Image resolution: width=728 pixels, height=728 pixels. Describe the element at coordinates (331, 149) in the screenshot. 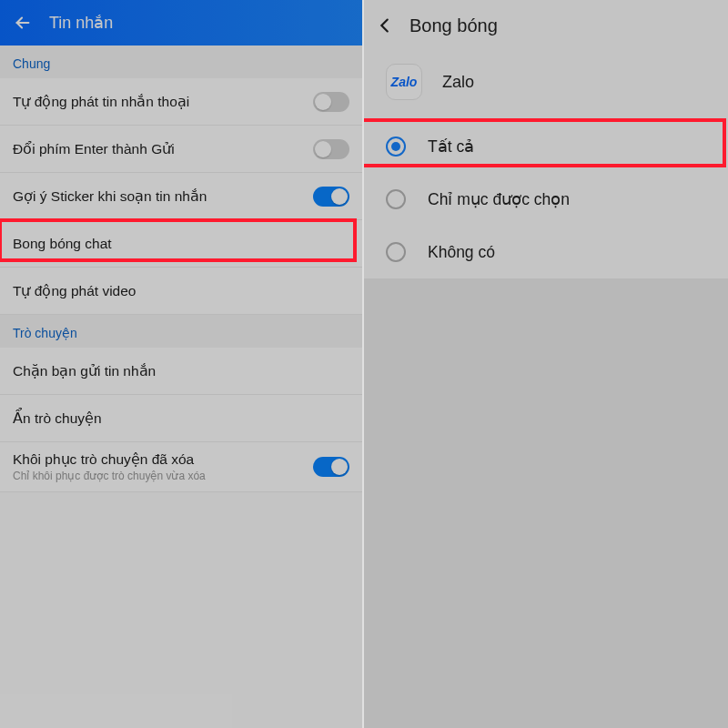

I see `toggle-enter-to-send` at that location.